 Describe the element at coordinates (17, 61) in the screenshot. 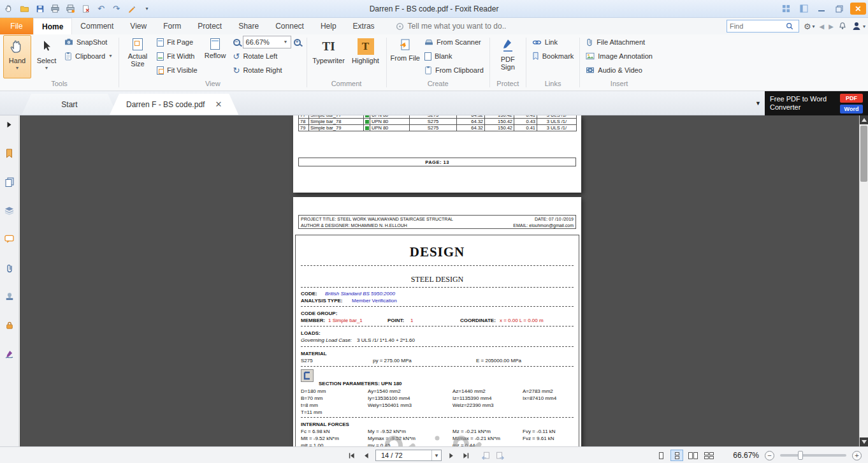

I see `hand-label: Hand` at that location.